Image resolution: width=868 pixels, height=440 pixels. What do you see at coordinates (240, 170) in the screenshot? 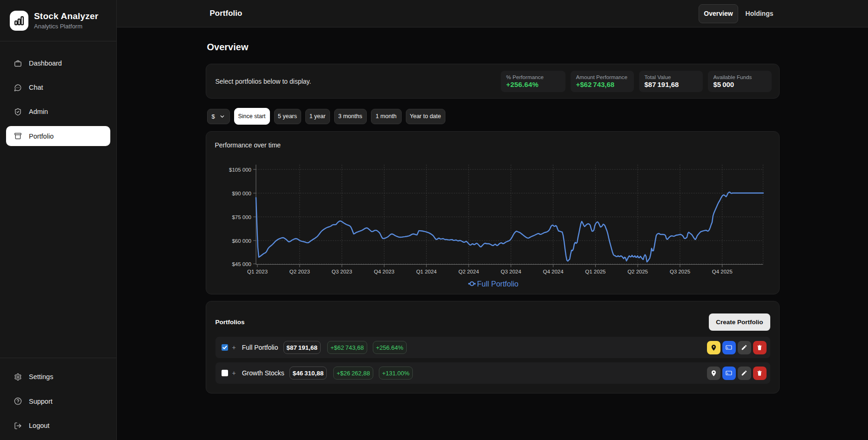
I see `svg-text: $105 000` at bounding box center [240, 170].